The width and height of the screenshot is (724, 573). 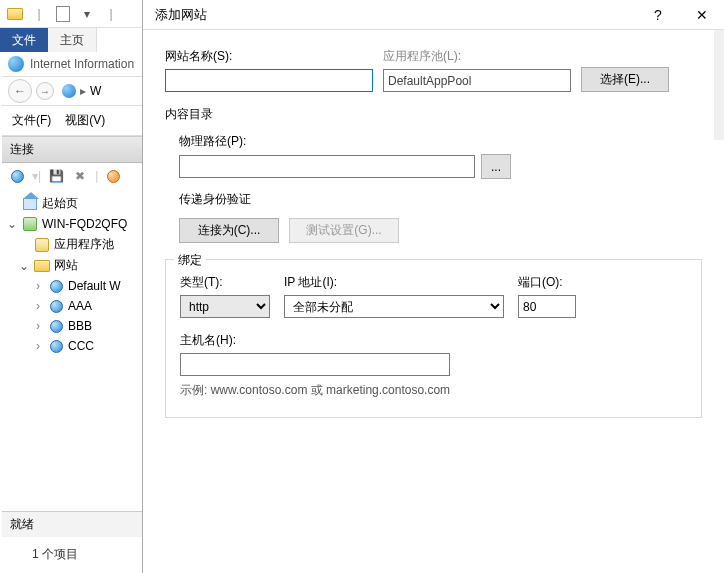 I want to click on physical-path-label: 物理路径(P):, so click(x=440, y=142).